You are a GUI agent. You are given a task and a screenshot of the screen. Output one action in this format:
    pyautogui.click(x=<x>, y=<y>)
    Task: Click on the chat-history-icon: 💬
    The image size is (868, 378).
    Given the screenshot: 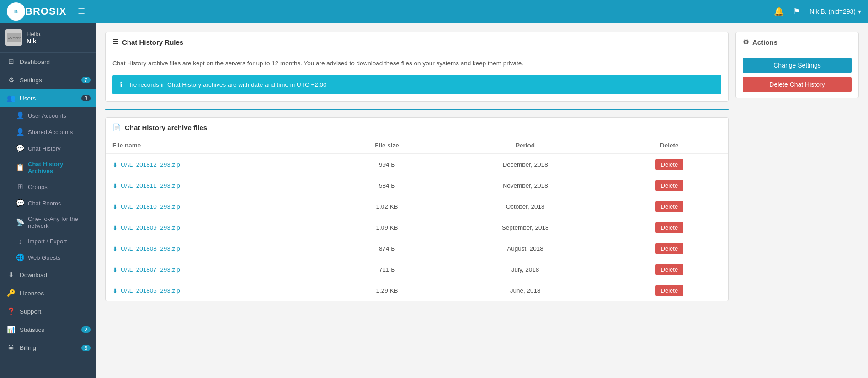 What is the action you would take?
    pyautogui.click(x=20, y=148)
    